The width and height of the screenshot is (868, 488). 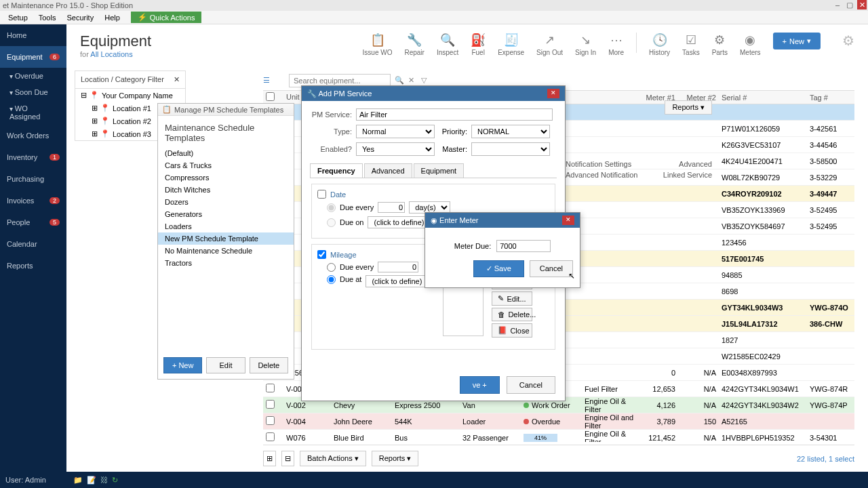 What do you see at coordinates (524, 246) in the screenshot?
I see `meter-due-input` at bounding box center [524, 246].